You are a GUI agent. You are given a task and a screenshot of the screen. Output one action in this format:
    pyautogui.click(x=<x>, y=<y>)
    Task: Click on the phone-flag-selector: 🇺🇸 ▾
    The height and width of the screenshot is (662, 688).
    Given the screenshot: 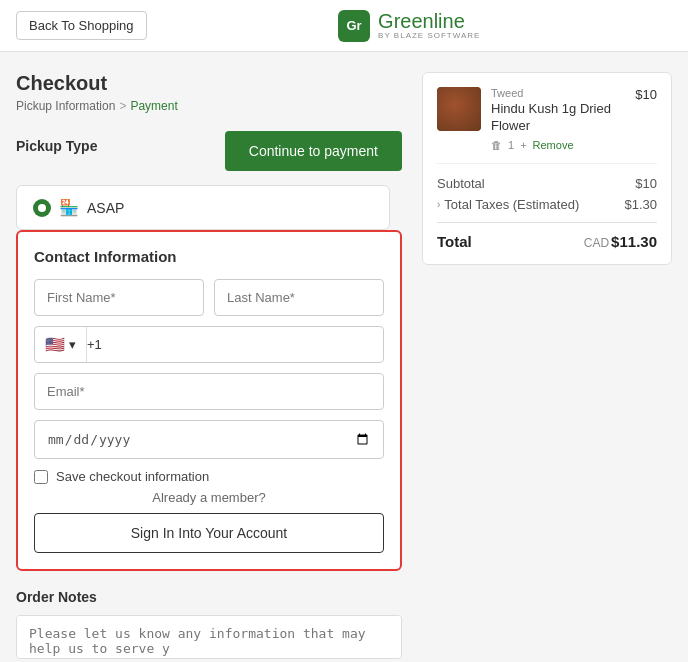 What is the action you would take?
    pyautogui.click(x=61, y=344)
    